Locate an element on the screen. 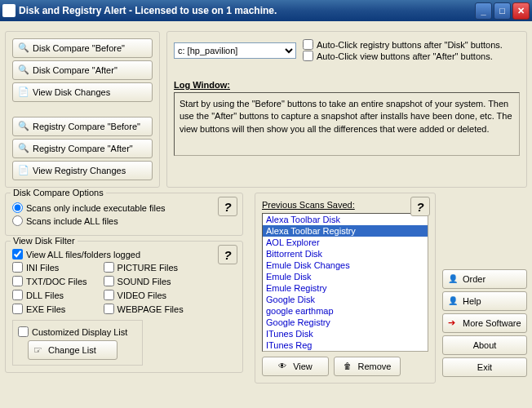  change-list-button: Change List is located at coordinates (73, 350).